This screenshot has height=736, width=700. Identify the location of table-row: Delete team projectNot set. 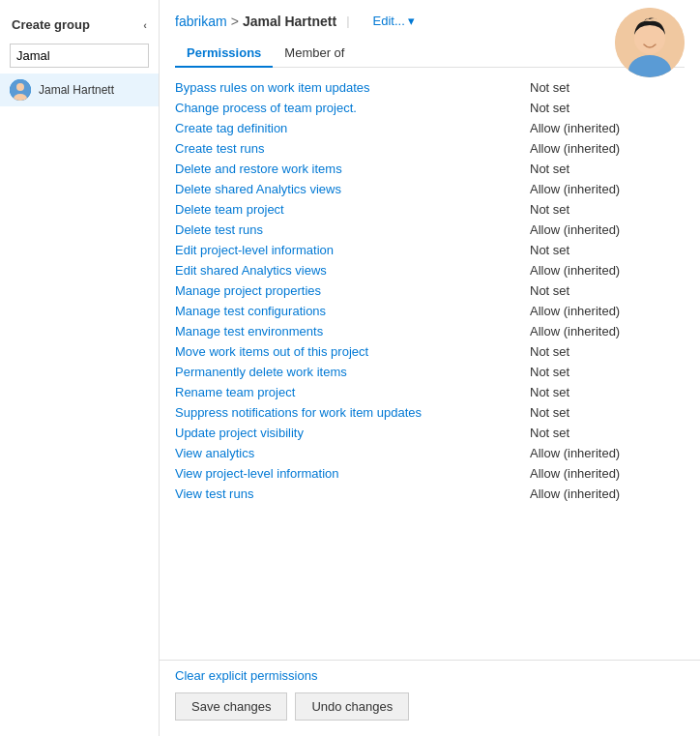
(429, 209).